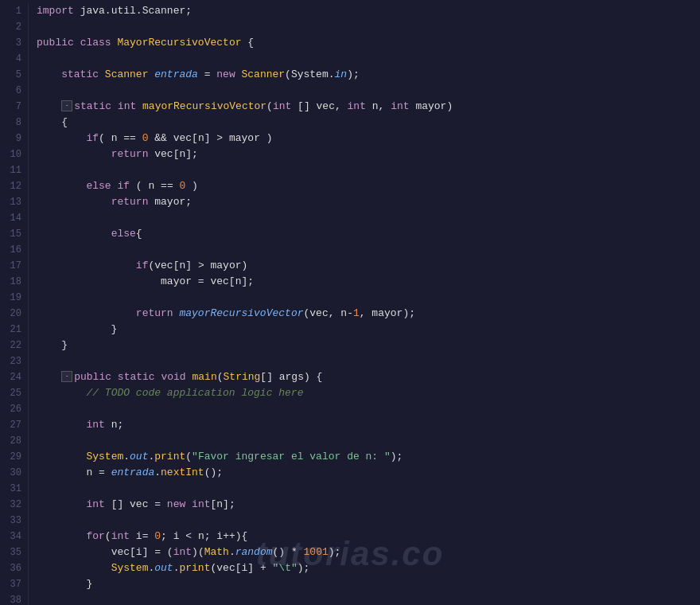 This screenshot has height=605, width=700. I want to click on line-24: -public static void main(String[] args) …, so click(364, 377).